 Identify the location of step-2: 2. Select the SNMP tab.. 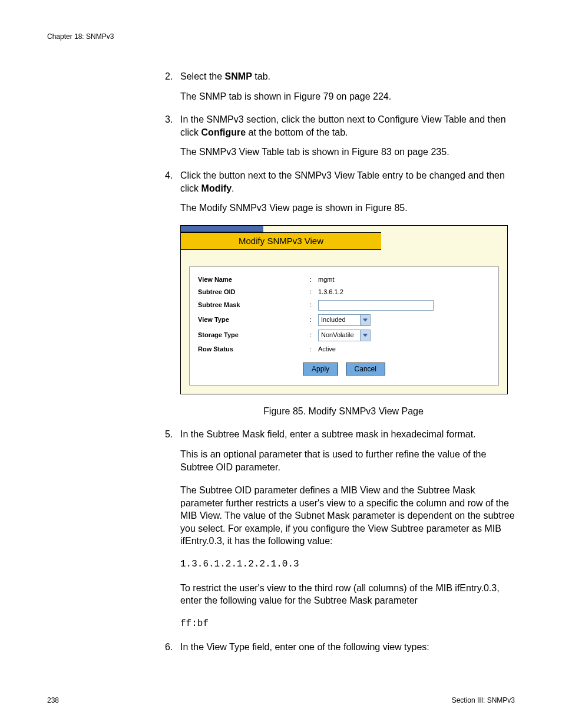
(340, 77).